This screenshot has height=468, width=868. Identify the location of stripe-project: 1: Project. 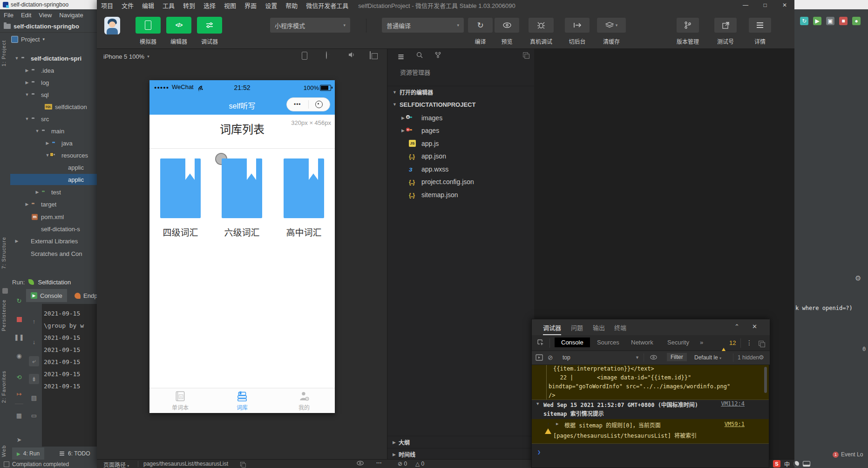
(4, 53).